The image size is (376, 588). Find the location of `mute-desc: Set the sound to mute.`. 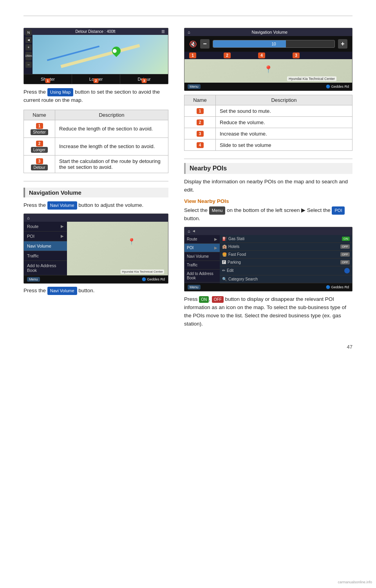

mute-desc: Set the sound to mute. is located at coordinates (284, 111).